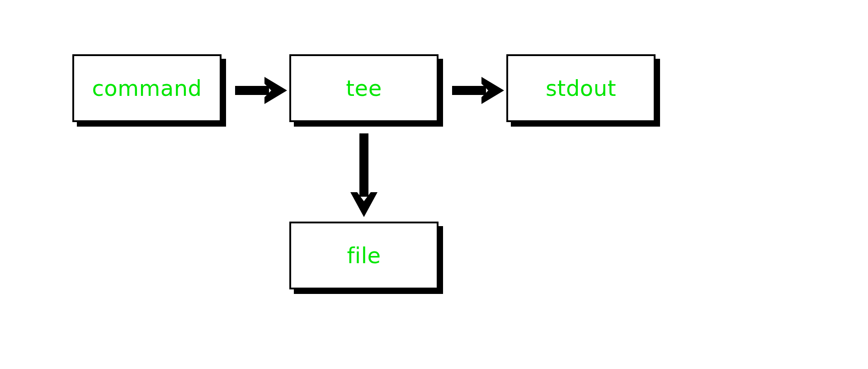  I want to click on node-tee: tee, so click(364, 88).